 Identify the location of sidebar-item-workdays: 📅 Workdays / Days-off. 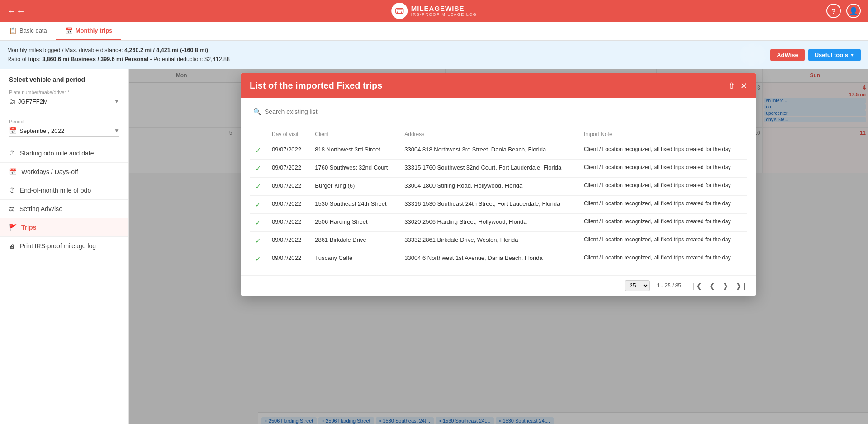
(64, 172).